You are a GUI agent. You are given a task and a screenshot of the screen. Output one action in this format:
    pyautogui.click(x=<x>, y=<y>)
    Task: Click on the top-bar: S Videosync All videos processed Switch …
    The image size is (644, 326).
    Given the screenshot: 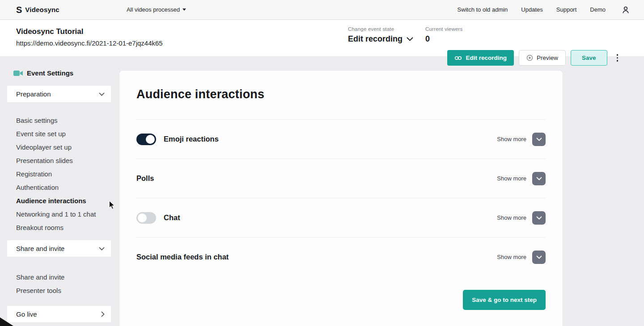 What is the action you would take?
    pyautogui.click(x=322, y=10)
    